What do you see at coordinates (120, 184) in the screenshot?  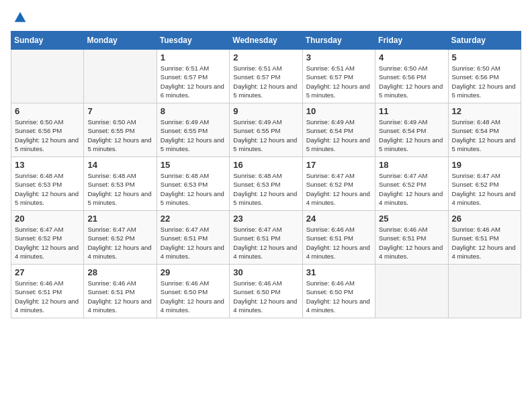 I see `calendar-cell: 14Sunrise: 6:48 AM Sunset: 6:53 PM Dayli…` at bounding box center [120, 184].